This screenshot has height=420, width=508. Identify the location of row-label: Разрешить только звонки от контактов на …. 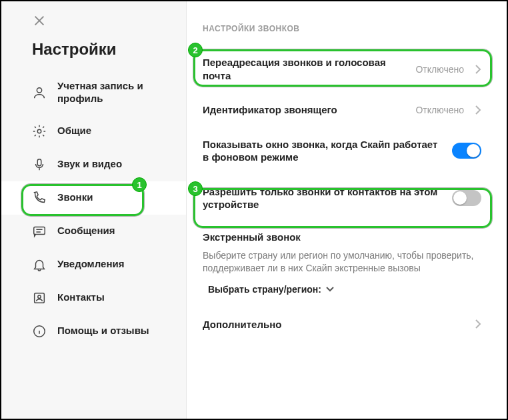
(323, 199).